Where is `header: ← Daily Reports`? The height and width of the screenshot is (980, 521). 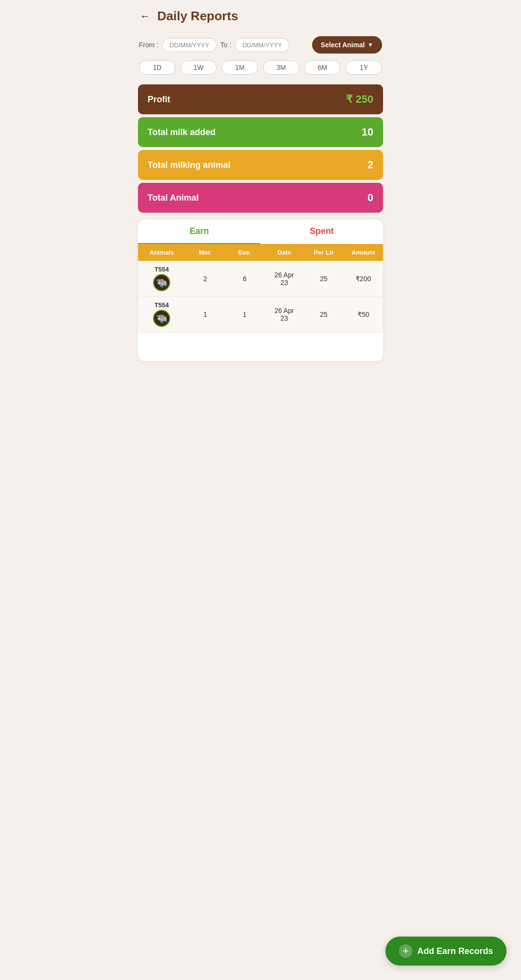 header: ← Daily Reports is located at coordinates (260, 15).